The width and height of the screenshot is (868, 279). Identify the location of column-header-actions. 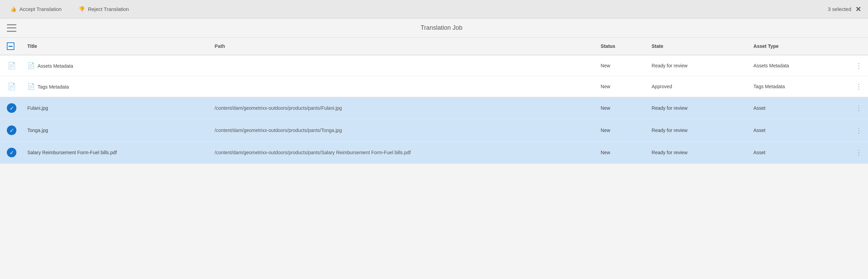
(859, 46).